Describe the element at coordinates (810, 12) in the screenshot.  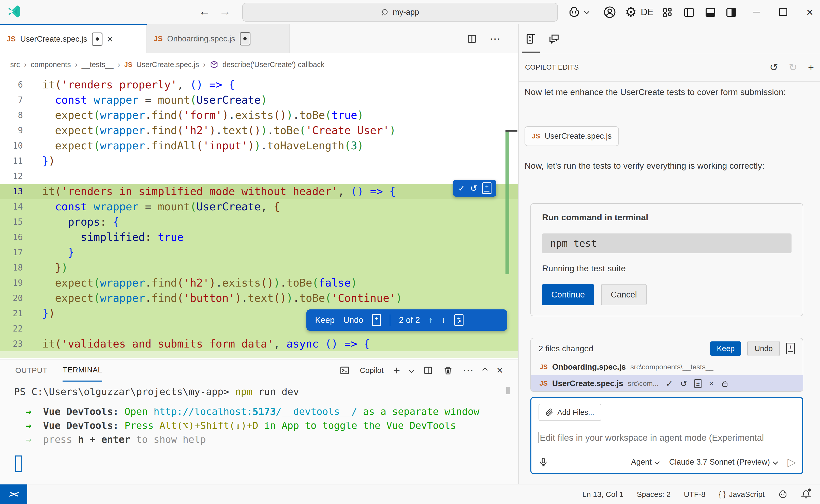
I see `window-close-button: ×` at that location.